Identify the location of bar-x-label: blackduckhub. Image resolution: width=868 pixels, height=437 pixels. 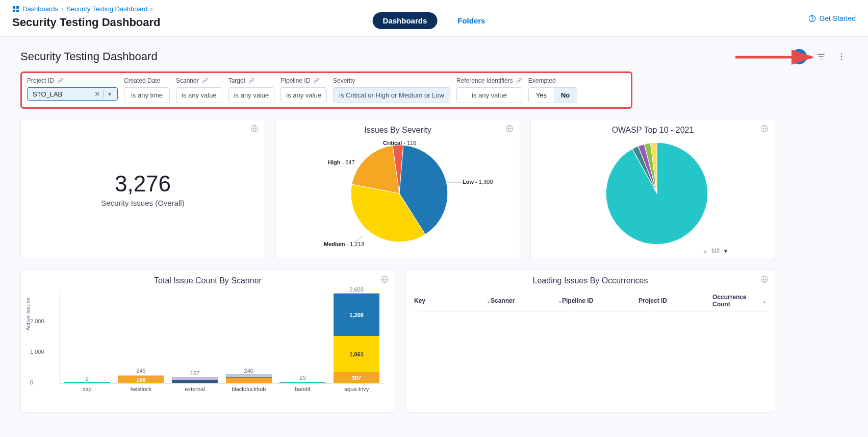
(249, 389).